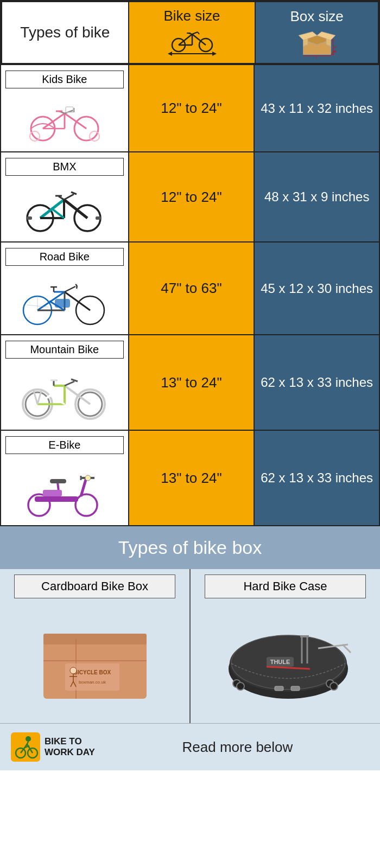 The width and height of the screenshot is (380, 868). What do you see at coordinates (190, 288) in the screenshot?
I see `row-road-bike: Road Bike` at bounding box center [190, 288].